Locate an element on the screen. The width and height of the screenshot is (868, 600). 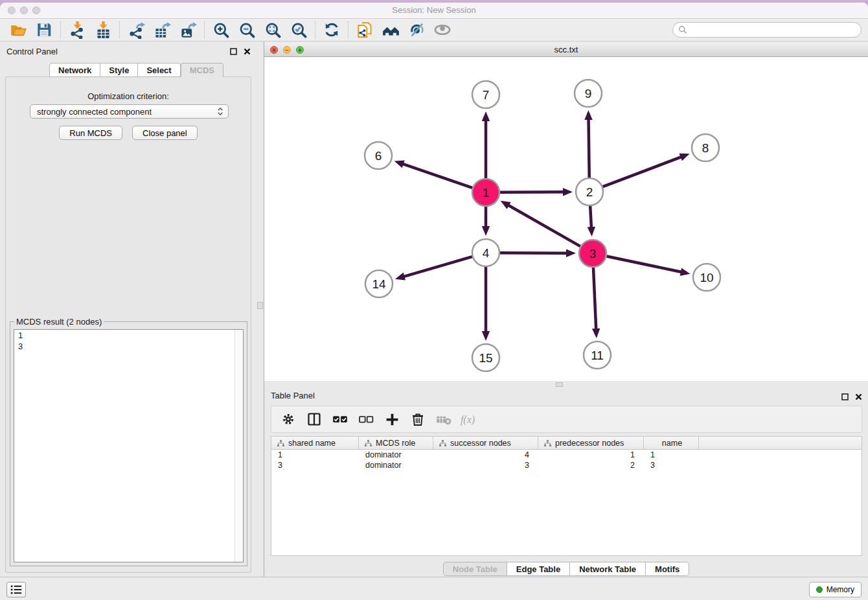
horizontal-splitter is located at coordinates (566, 385).